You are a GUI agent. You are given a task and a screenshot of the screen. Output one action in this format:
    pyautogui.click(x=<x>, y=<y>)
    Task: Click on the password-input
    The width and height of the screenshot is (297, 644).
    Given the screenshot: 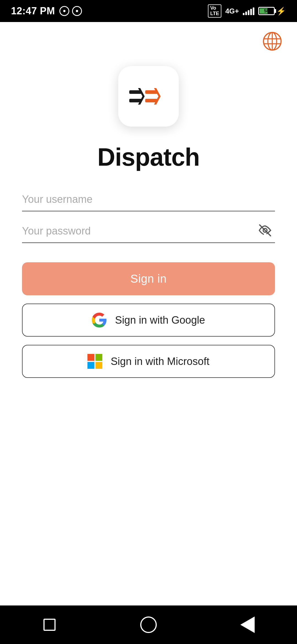 What is the action you would take?
    pyautogui.click(x=148, y=231)
    